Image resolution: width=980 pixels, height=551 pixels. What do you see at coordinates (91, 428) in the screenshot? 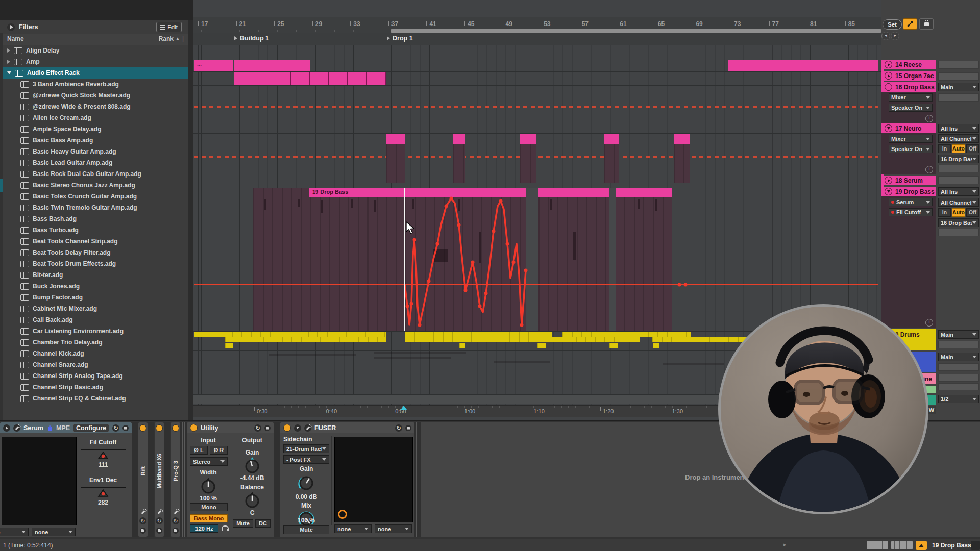
I see `configure-button: Configure` at bounding box center [91, 428].